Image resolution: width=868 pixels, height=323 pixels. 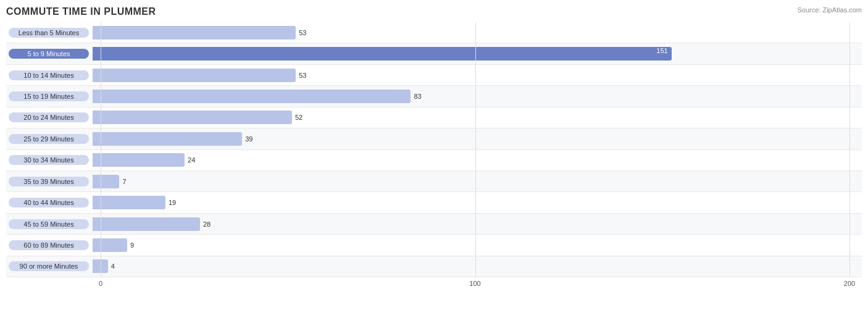 I want to click on chart-title: COMMUTE TIME IN PLUMMER, so click(x=434, y=12).